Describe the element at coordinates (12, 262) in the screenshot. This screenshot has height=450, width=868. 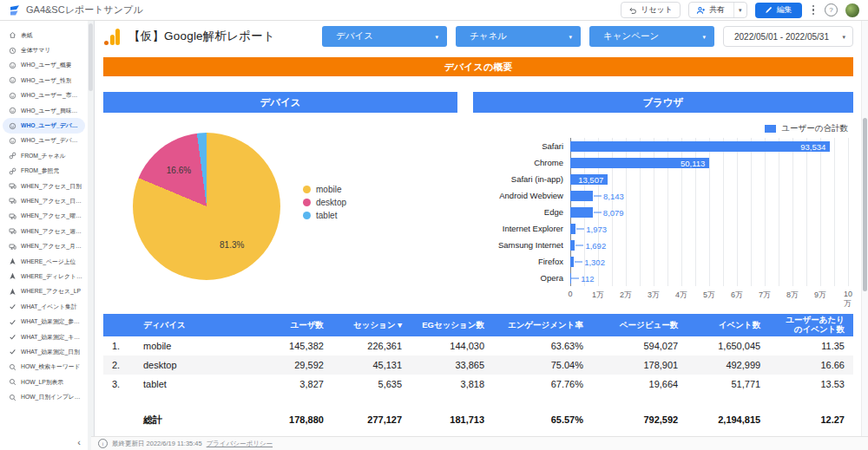
I see `plane-icon` at that location.